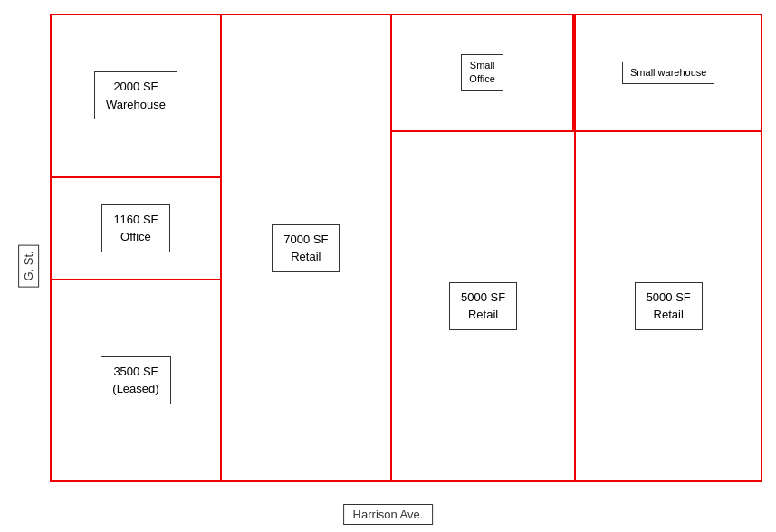 The height and width of the screenshot is (532, 776). What do you see at coordinates (484, 306) in the screenshot?
I see `retail-5000a-label: 5000 SF Retail` at bounding box center [484, 306].